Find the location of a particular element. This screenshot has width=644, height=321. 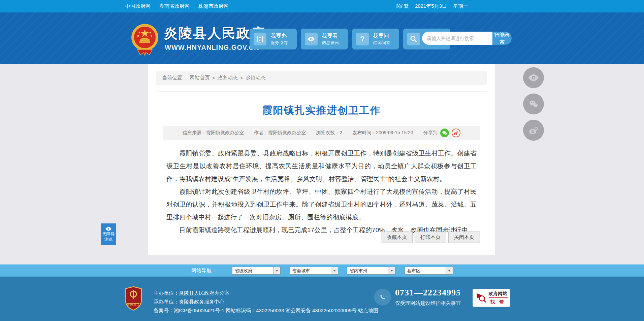

icp-text: 备案号：湘ICP备05003421号-1 网站标识码：4302250033 湘公… is located at coordinates (255, 310).